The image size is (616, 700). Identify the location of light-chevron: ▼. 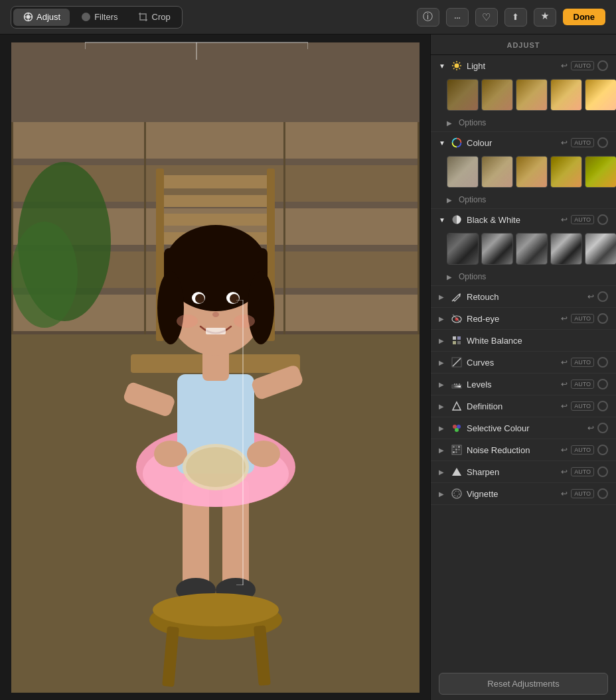
(443, 66).